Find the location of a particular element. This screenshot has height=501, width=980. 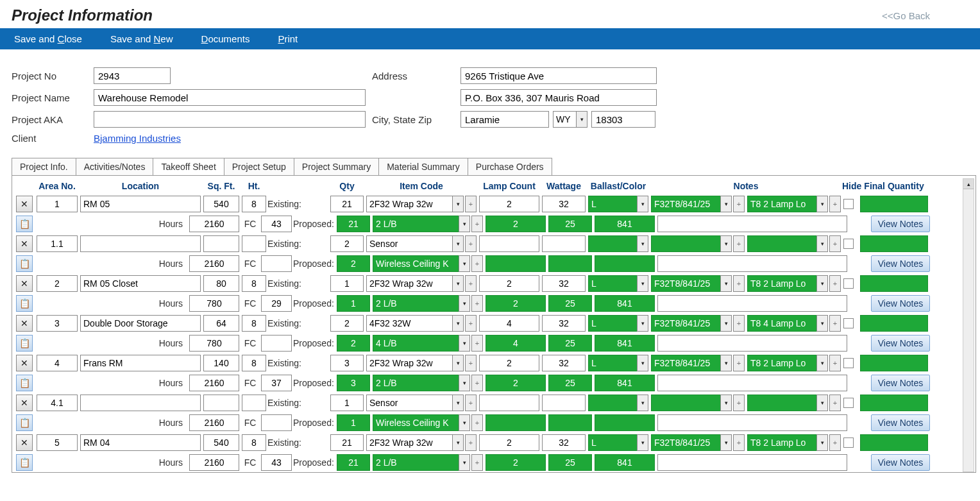

project-no-input is located at coordinates (132, 76).